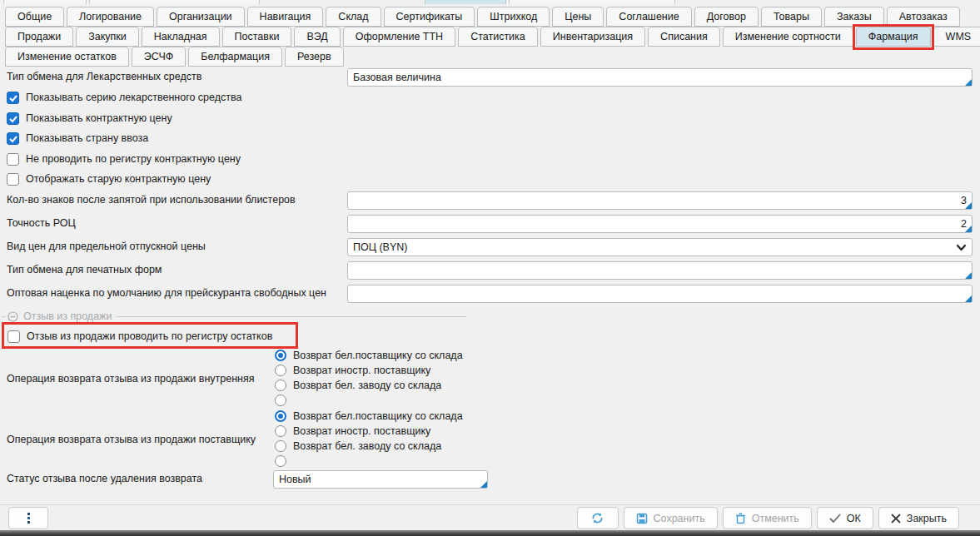 The height and width of the screenshot is (536, 980). What do you see at coordinates (105, 479) in the screenshot?
I see `status-label: Статус отзыва после удаления возврата` at bounding box center [105, 479].